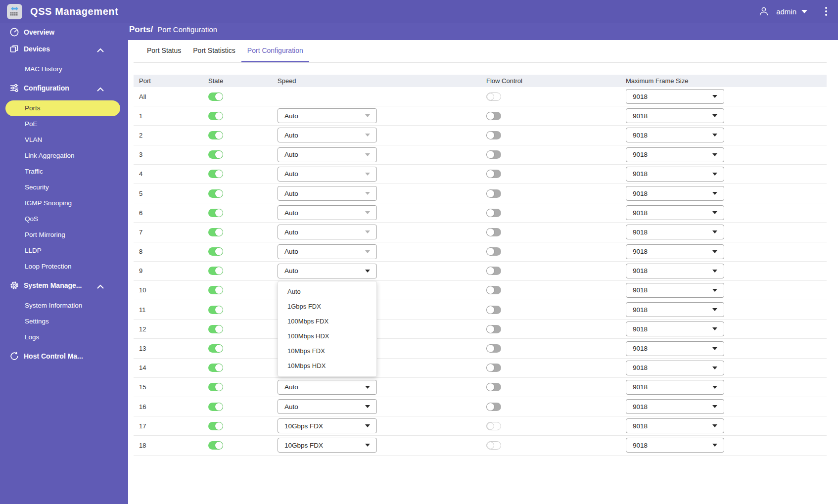 Image resolution: width=838 pixels, height=504 pixels. Describe the element at coordinates (64, 187) in the screenshot. I see `sidebar-item-security: Security` at that location.